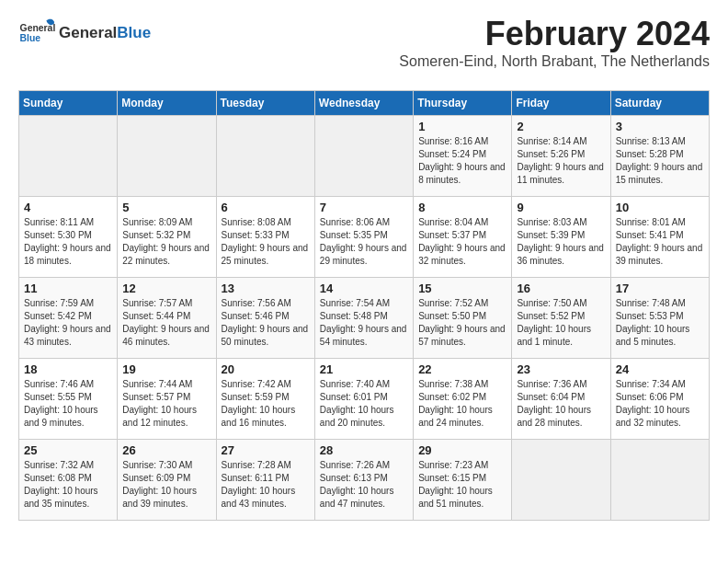 This screenshot has height=563, width=728. What do you see at coordinates (561, 161) in the screenshot?
I see `day-info: Sunrise: 8:14 AM Sunset: 5:26 PM Dayligh…` at bounding box center [561, 161].